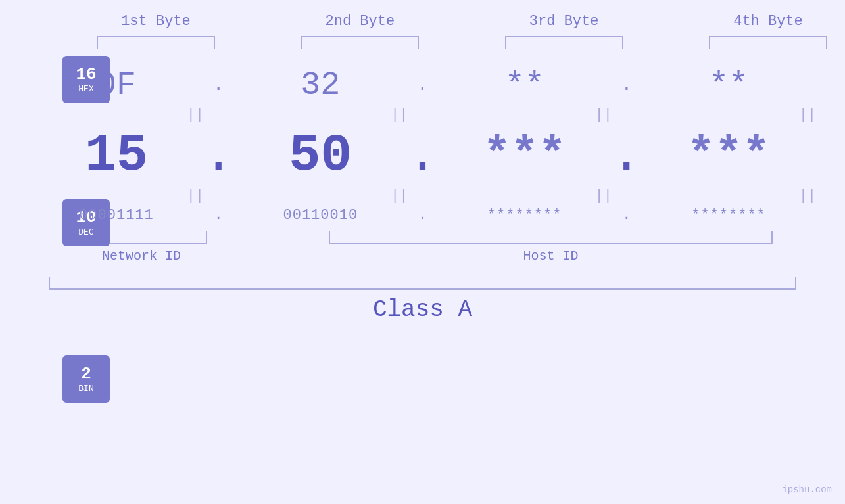 Image resolution: width=845 pixels, height=504 pixels. I want to click on host-id-label: Host ID, so click(550, 256).